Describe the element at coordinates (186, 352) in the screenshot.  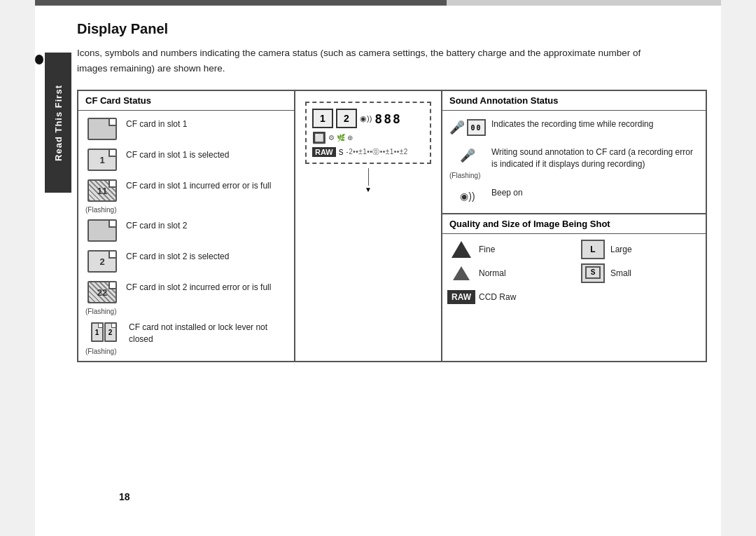
I see `cf-flashing-7: (Flashing)` at that location.